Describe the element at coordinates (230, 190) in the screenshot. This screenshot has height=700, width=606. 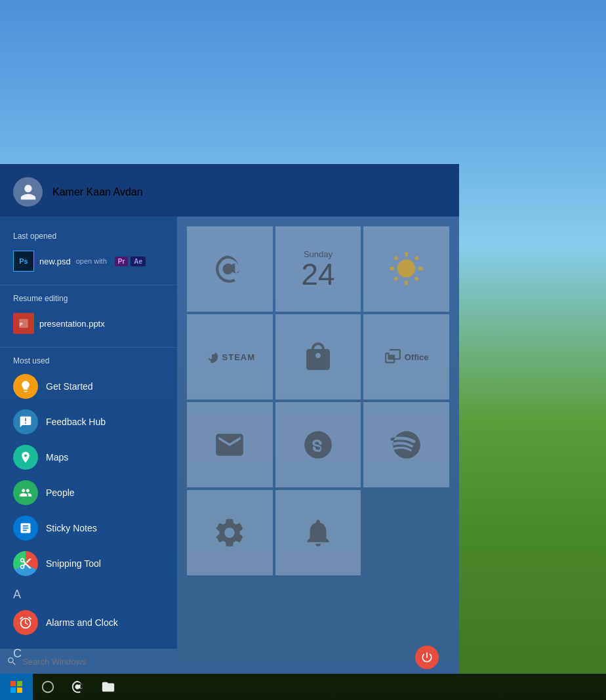
I see `user-header: Kamer Kaan Avdan` at that location.